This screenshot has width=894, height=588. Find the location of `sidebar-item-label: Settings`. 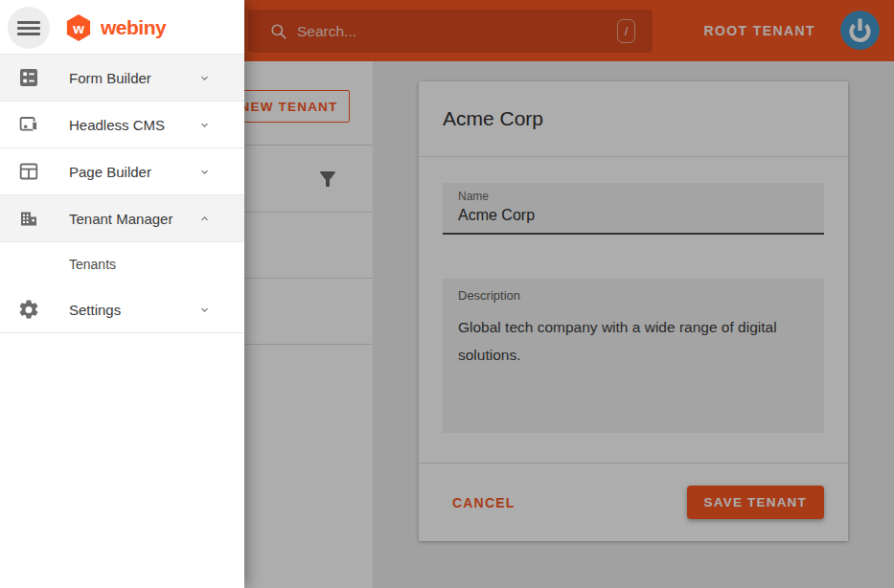

sidebar-item-label: Settings is located at coordinates (95, 310).